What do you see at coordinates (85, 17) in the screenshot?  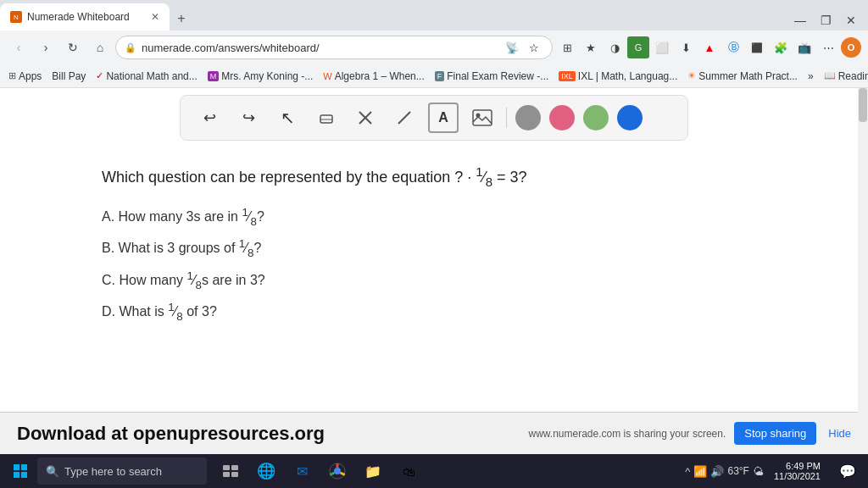 I see `active-tab: N Numerade Whiteboard ✕` at bounding box center [85, 17].